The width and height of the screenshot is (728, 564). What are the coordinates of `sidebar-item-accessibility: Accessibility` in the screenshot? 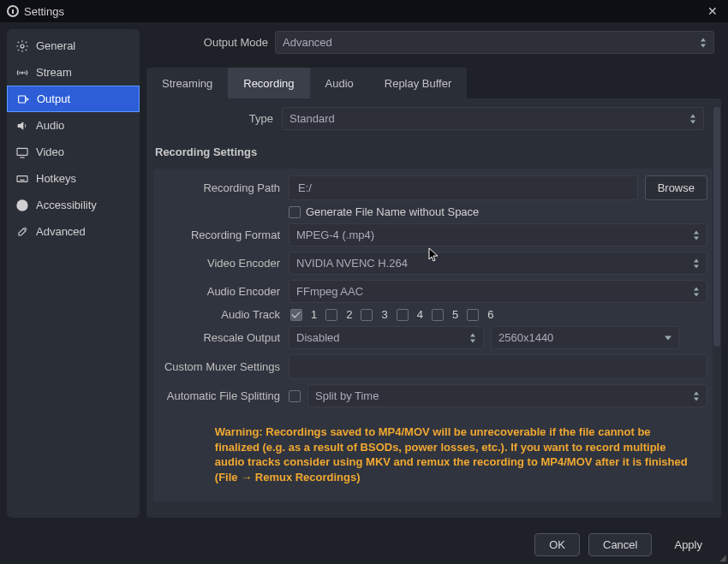 It's located at (74, 205).